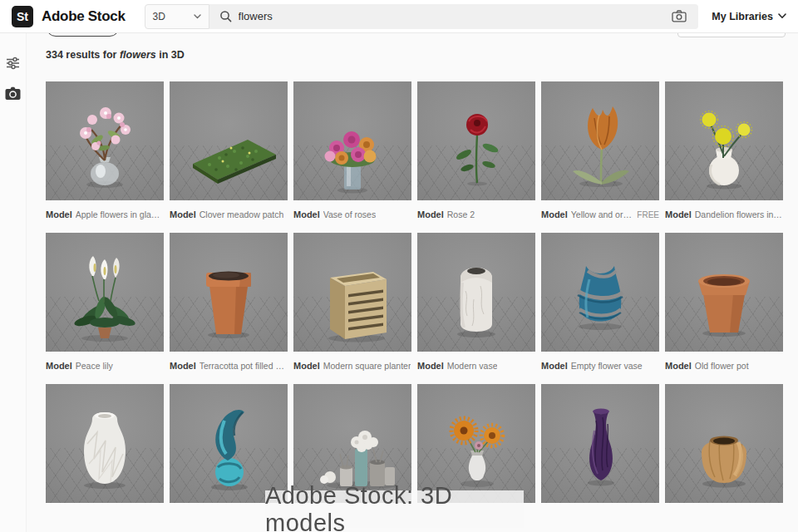  What do you see at coordinates (138, 55) in the screenshot?
I see `results-query: flowers` at bounding box center [138, 55].